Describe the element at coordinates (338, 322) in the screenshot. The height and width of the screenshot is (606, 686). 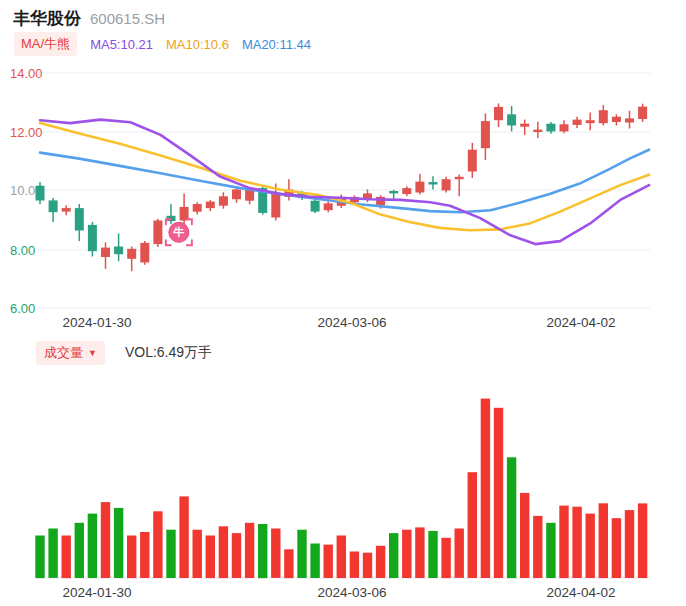
I see `price-x-axis: 2024-01-30 2024-03-06 2024-04-02` at that location.